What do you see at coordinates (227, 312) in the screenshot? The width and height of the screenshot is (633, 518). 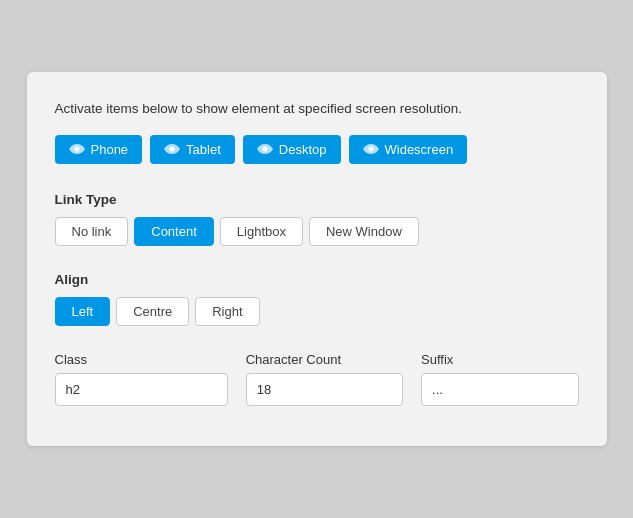 I see `align-btn-right: Right` at bounding box center [227, 312].